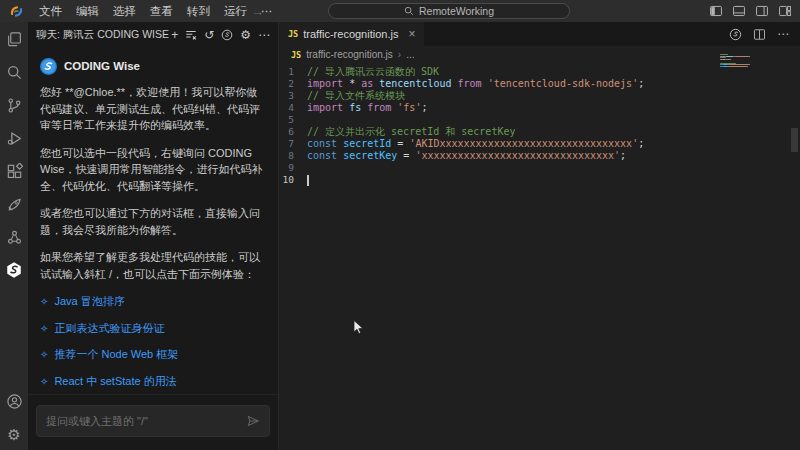 This screenshot has height=450, width=800. I want to click on tab-traffic-recognition: JS traffic-recognition.js ×, so click(352, 34).